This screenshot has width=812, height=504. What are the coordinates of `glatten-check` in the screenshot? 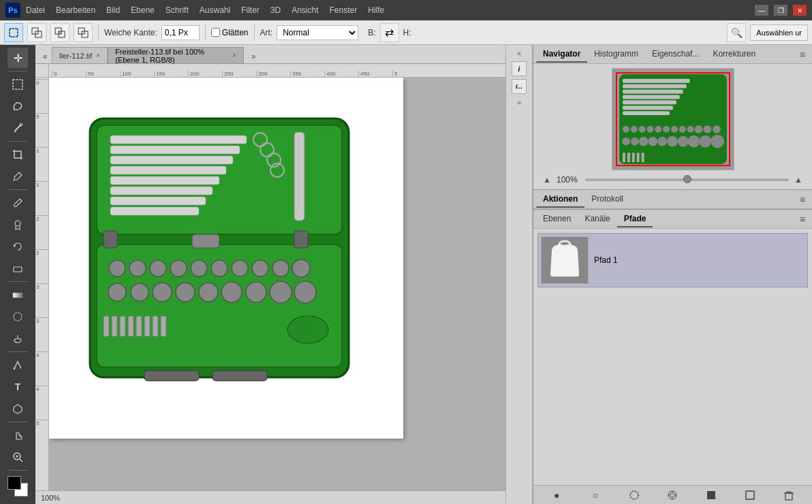 It's located at (215, 33).